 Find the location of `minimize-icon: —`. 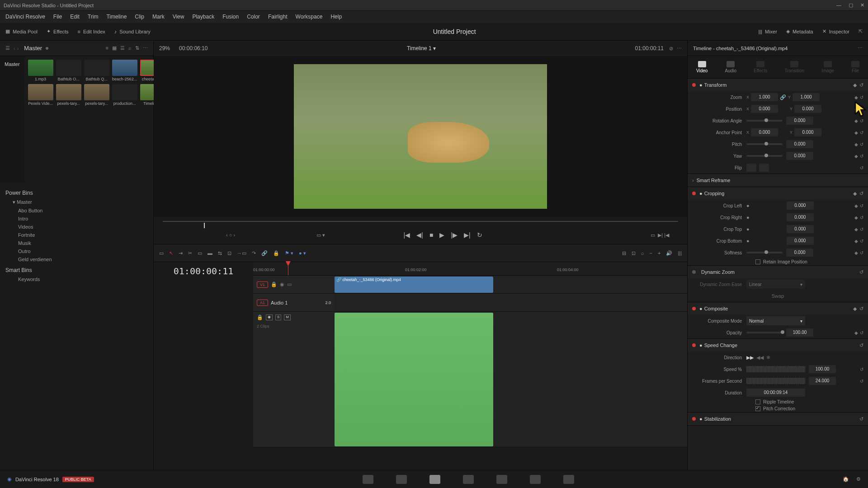

minimize-icon: — is located at coordinates (839, 5).